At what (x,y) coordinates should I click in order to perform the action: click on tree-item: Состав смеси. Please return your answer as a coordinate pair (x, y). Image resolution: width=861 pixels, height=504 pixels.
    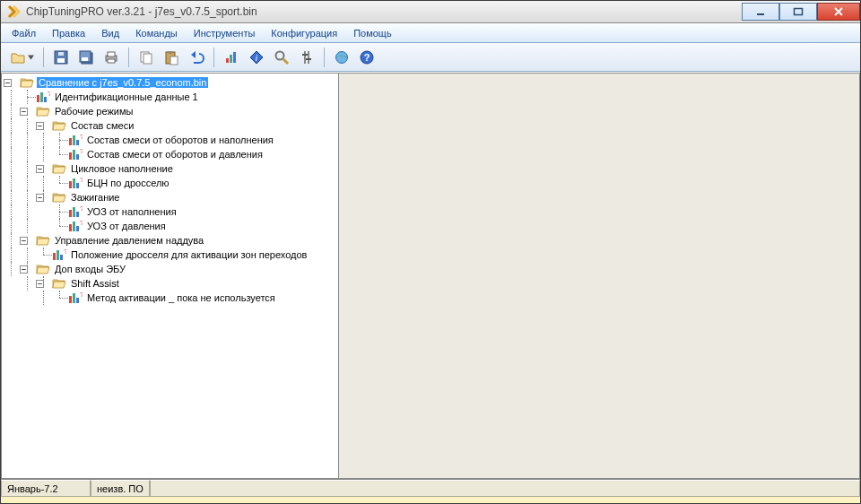
    Looking at the image, I should click on (102, 126).